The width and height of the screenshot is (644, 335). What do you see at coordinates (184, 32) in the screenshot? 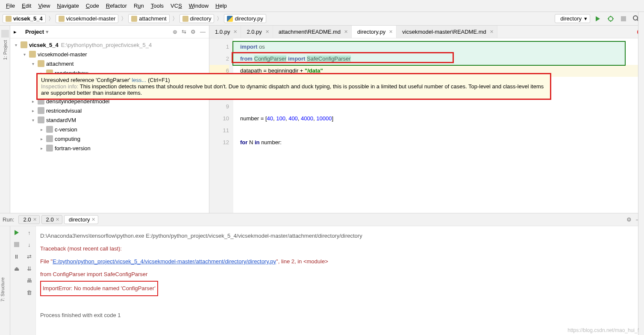
I see `collapse-icon: ⇆` at bounding box center [184, 32].